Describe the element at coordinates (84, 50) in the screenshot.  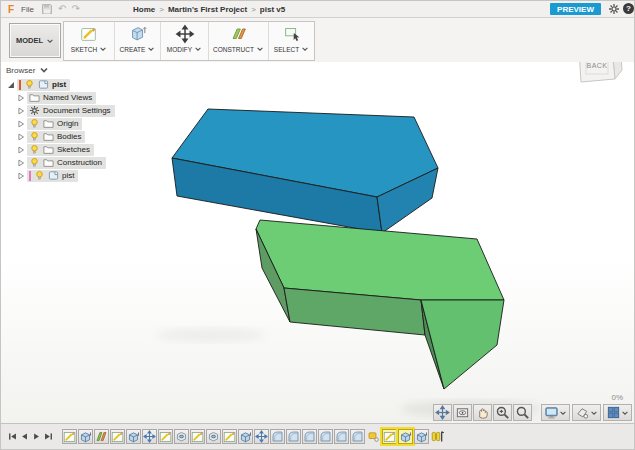
I see `ribbon-label: SKETCH` at that location.